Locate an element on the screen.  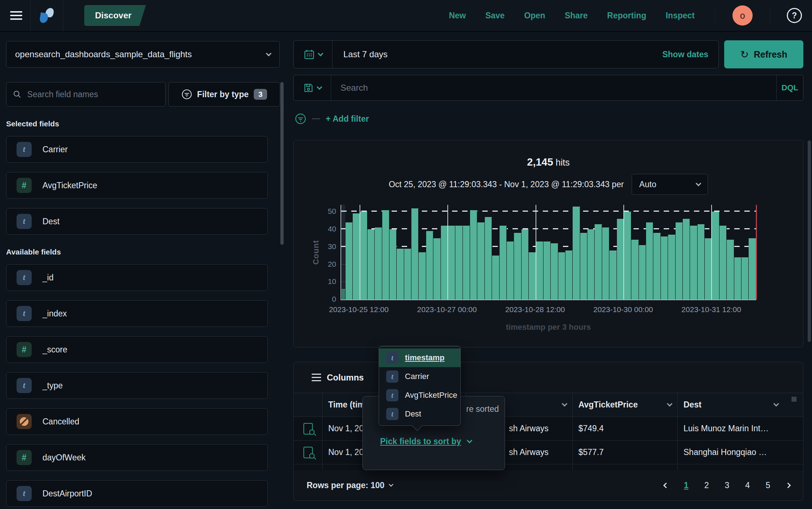
page-4: 4 is located at coordinates (747, 485).